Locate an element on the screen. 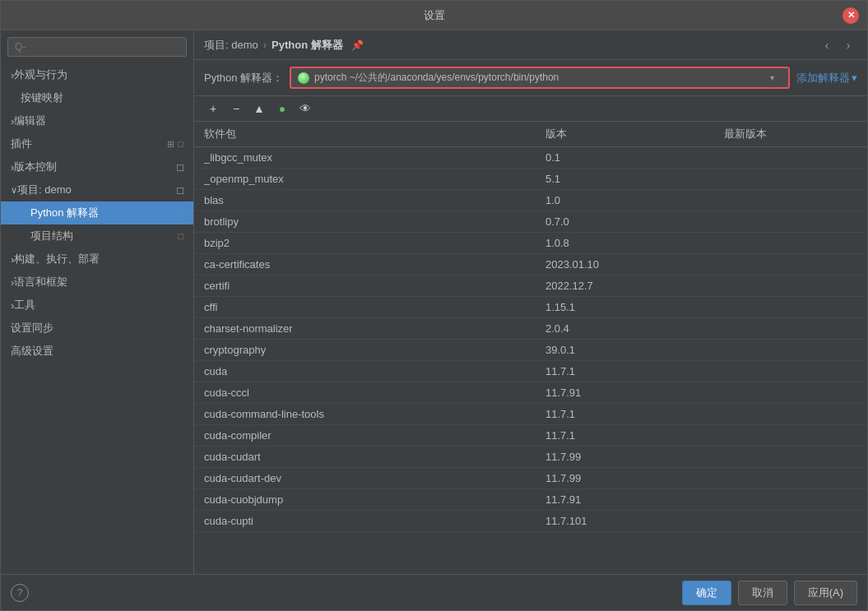  sidebar-item-label: 设置同步 is located at coordinates (32, 328).